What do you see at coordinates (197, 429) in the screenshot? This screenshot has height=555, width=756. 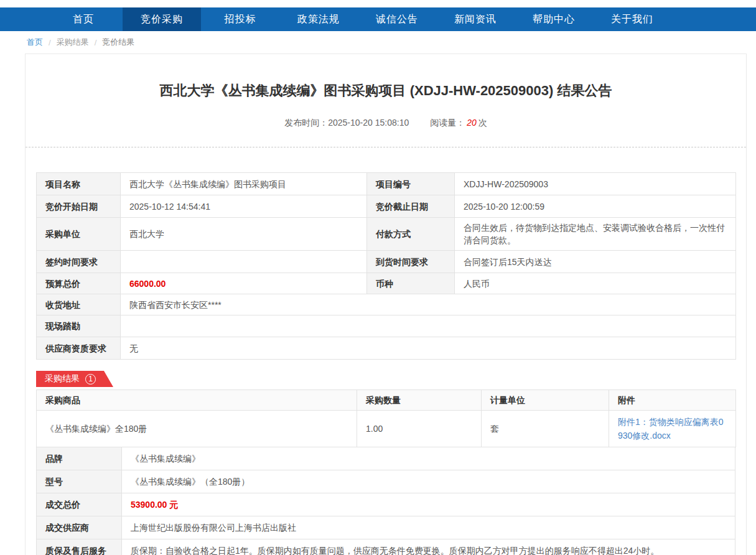 I see `product-name: 《丛书集成续编》全180册` at bounding box center [197, 429].